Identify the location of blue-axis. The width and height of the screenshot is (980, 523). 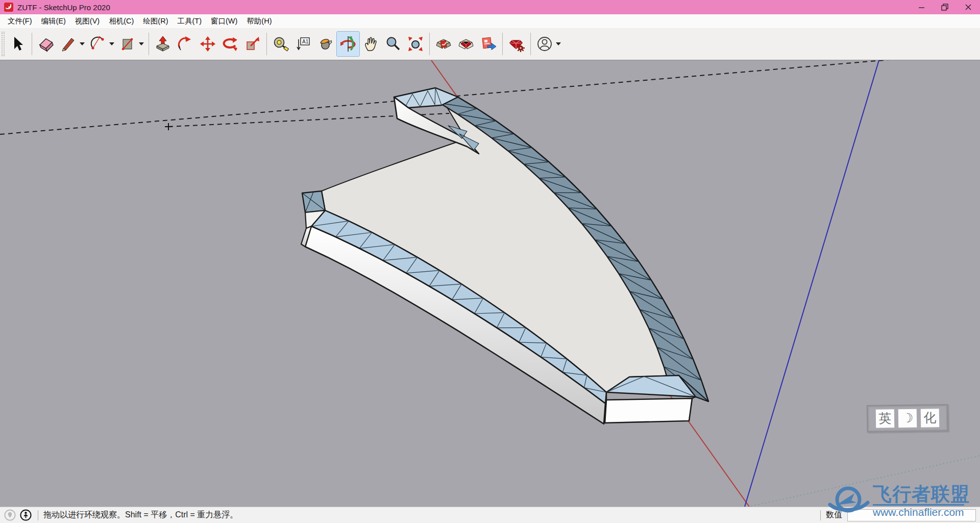
(812, 283).